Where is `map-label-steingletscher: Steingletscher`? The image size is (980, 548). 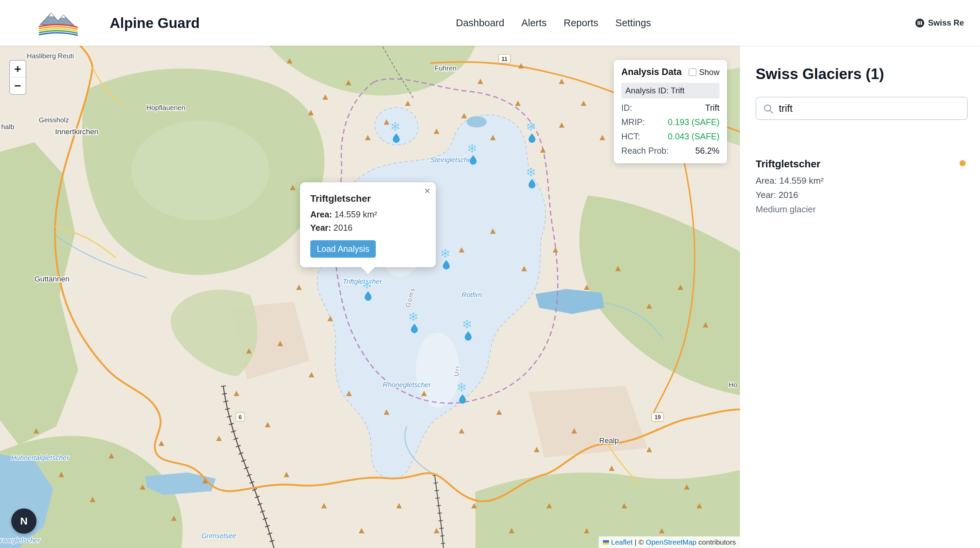
map-label-steingletscher: Steingletscher is located at coordinates (452, 160).